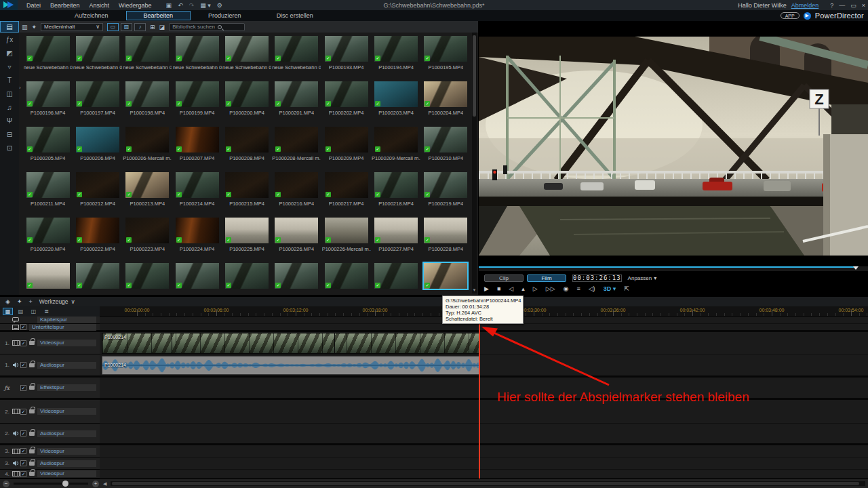 The height and width of the screenshot is (488, 868). What do you see at coordinates (96, 484) in the screenshot?
I see `zoom-in-button: +` at bounding box center [96, 484].